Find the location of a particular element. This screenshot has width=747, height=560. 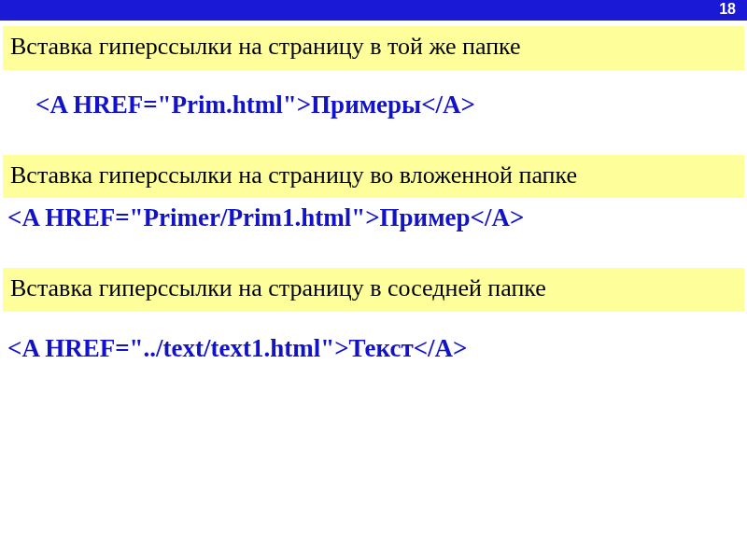

section-heading-3: Вставка гиперссылки на страницу в соседн… is located at coordinates (374, 289).